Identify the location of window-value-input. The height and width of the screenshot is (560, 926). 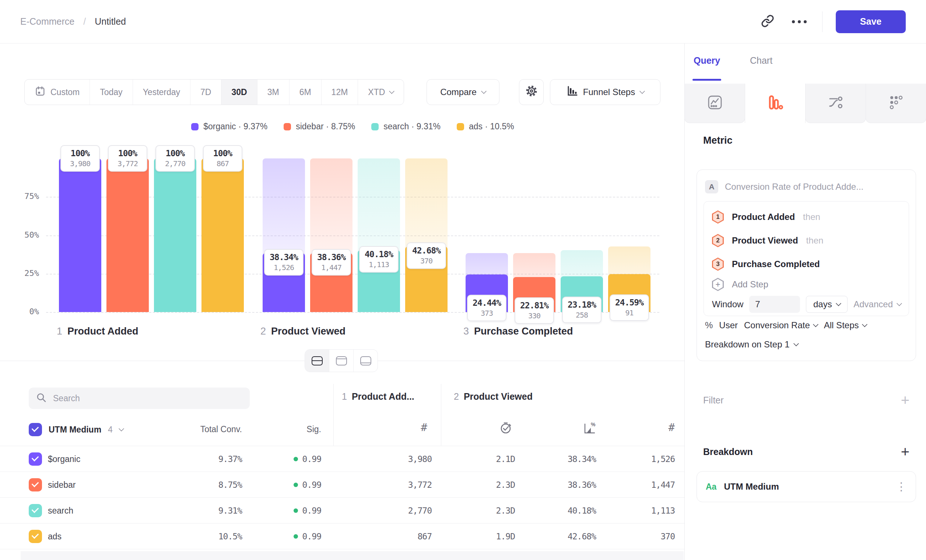
(775, 304).